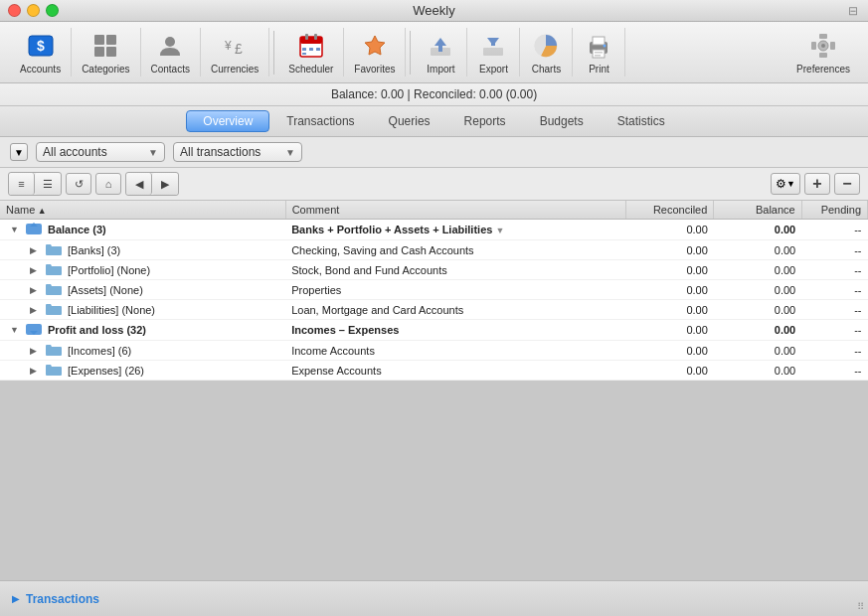 The width and height of the screenshot is (868, 616). What do you see at coordinates (34, 10) in the screenshot?
I see `minimize-button` at bounding box center [34, 10].